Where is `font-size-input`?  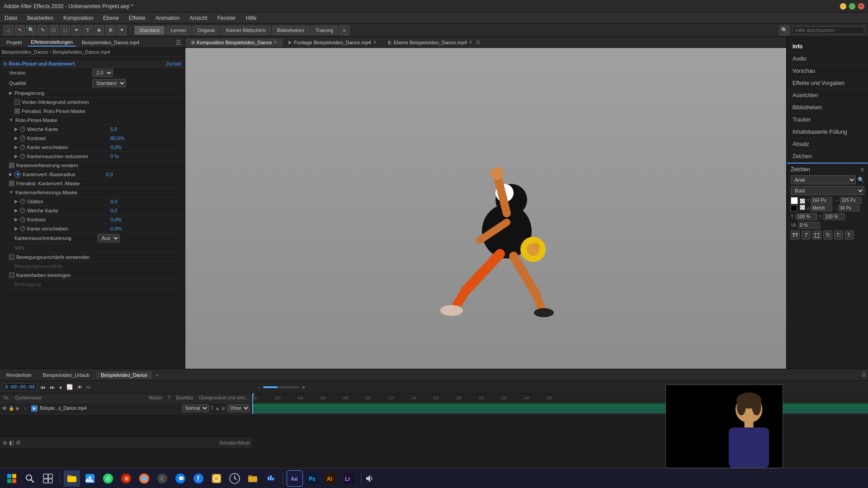 font-size-input is located at coordinates (821, 201).